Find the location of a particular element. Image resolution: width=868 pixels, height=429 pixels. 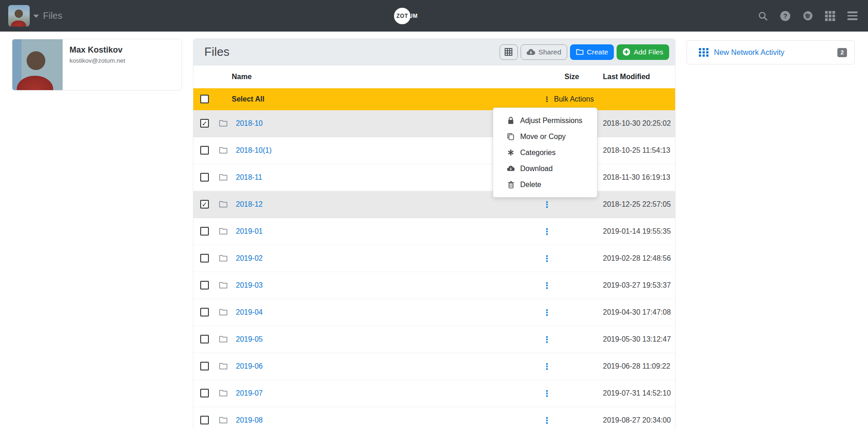

folder-link: 2019-06 is located at coordinates (250, 366).